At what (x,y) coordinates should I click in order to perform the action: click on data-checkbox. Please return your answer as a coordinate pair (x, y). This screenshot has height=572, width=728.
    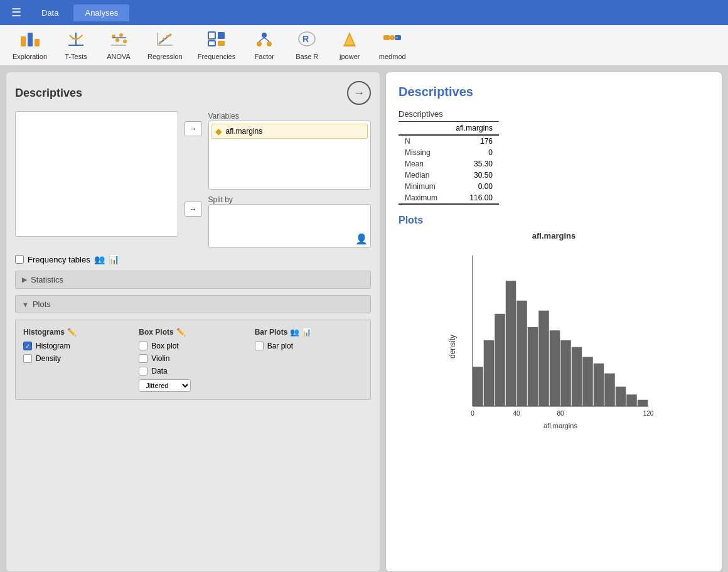
    Looking at the image, I should click on (143, 371).